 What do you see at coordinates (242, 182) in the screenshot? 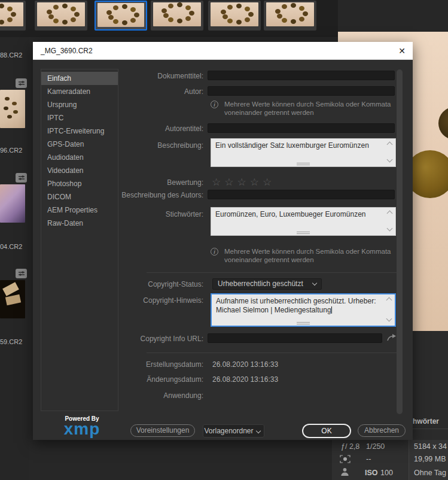
I see `rating-star-3: ☆` at bounding box center [242, 182].